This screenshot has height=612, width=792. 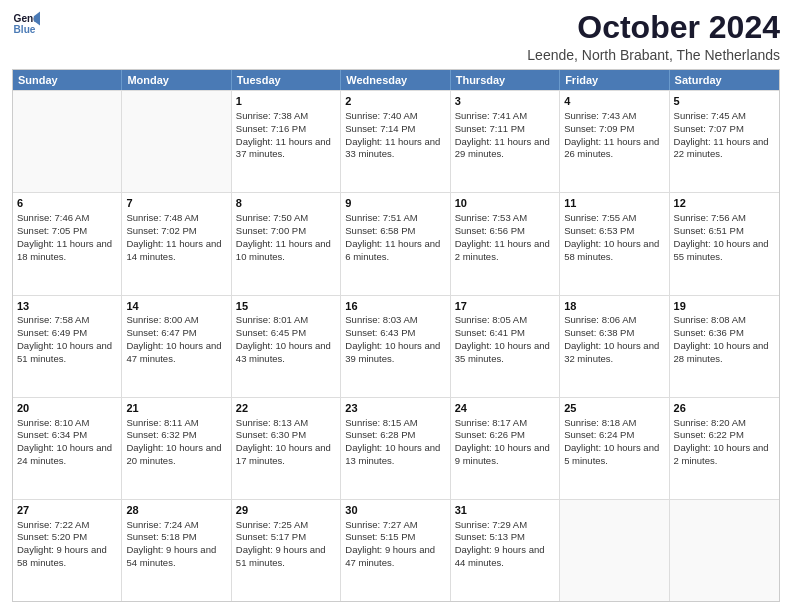 What do you see at coordinates (614, 408) in the screenshot?
I see `day-number: 25` at bounding box center [614, 408].